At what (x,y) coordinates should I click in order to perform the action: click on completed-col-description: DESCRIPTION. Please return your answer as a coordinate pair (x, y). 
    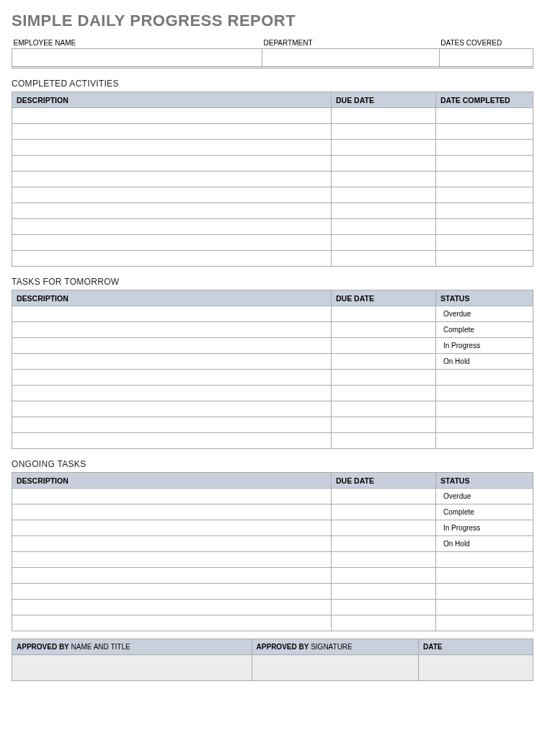
    Looking at the image, I should click on (172, 100).